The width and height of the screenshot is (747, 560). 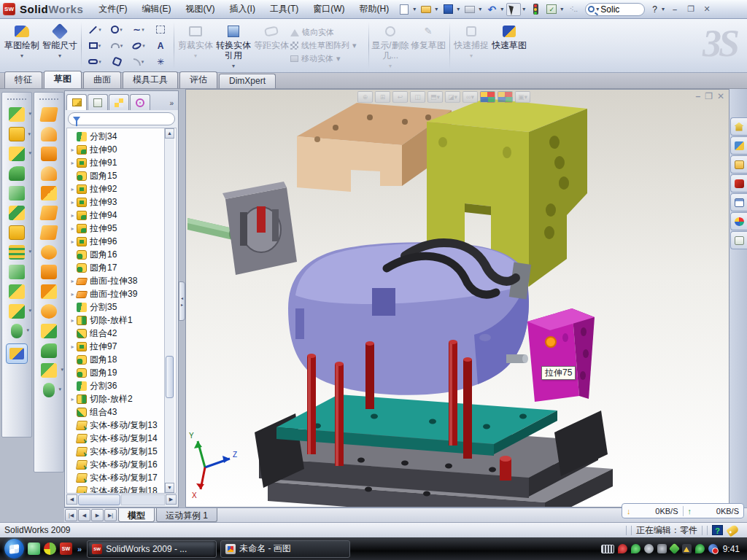 I want to click on menu-insert: 插入(I), so click(x=242, y=9).